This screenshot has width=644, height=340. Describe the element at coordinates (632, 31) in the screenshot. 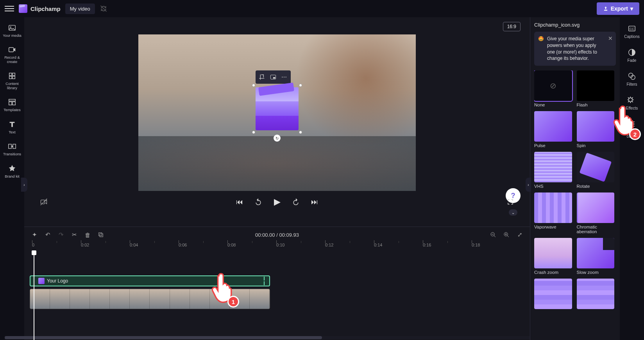

I see `sidebar-item-captions: CC Captions` at that location.